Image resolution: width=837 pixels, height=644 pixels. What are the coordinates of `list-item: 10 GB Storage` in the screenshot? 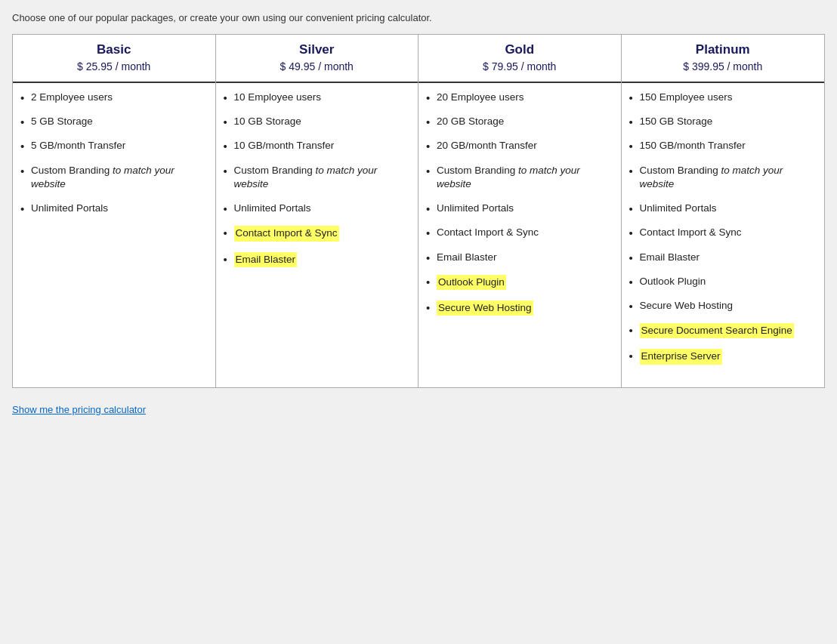 It's located at (317, 122).